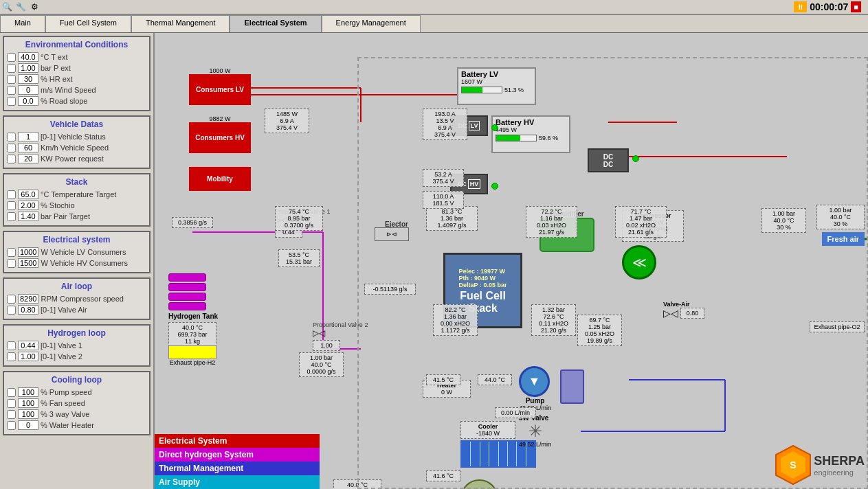 The image size is (868, 489). Describe the element at coordinates (28, 68) in the screenshot. I see `env-val-1: 1.00` at that location.